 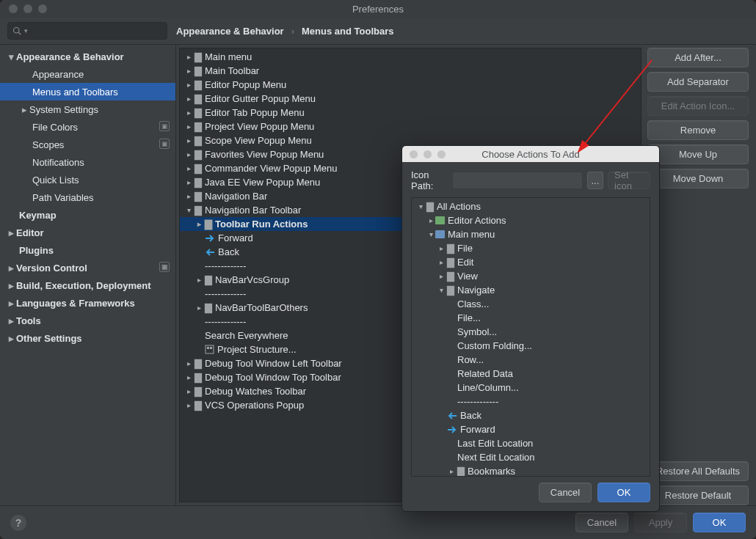 I want to click on sidebar-file-colors: File Colors▣, so click(x=88, y=127).